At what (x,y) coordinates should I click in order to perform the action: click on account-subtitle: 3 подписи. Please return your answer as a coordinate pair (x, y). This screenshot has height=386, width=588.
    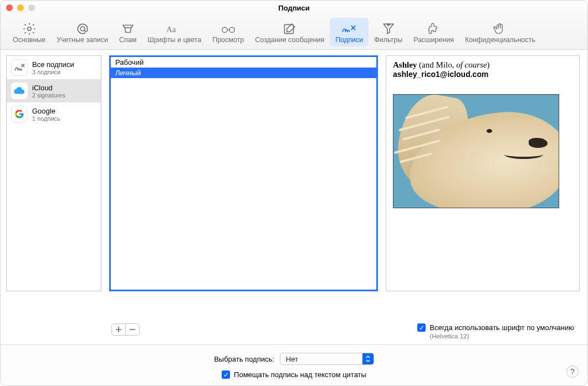
    Looking at the image, I should click on (53, 72).